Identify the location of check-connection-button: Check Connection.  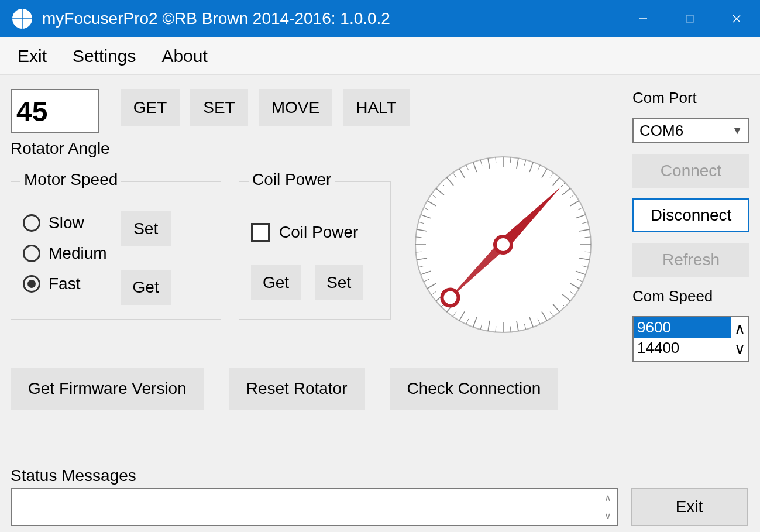
(474, 389).